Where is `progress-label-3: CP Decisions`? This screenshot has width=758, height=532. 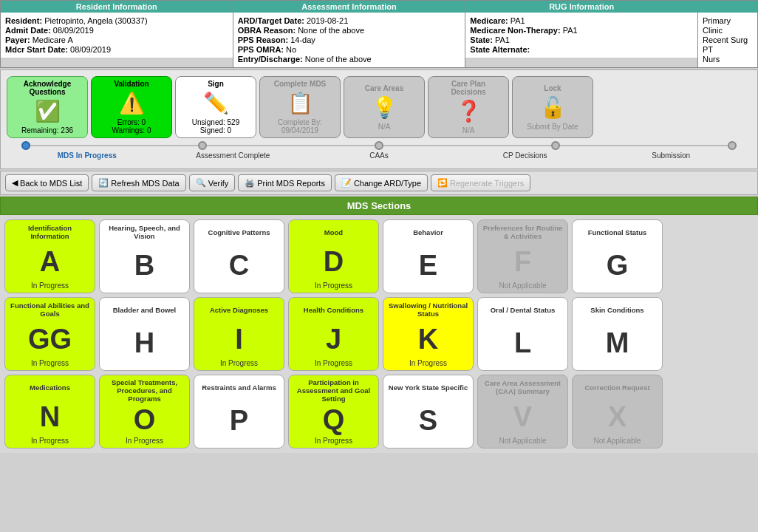 progress-label-3: CP Decisions is located at coordinates (525, 155).